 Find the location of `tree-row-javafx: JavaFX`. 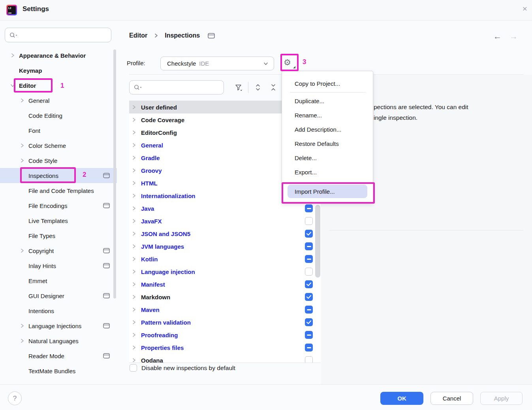

tree-row-javafx: JavaFX is located at coordinates (225, 221).